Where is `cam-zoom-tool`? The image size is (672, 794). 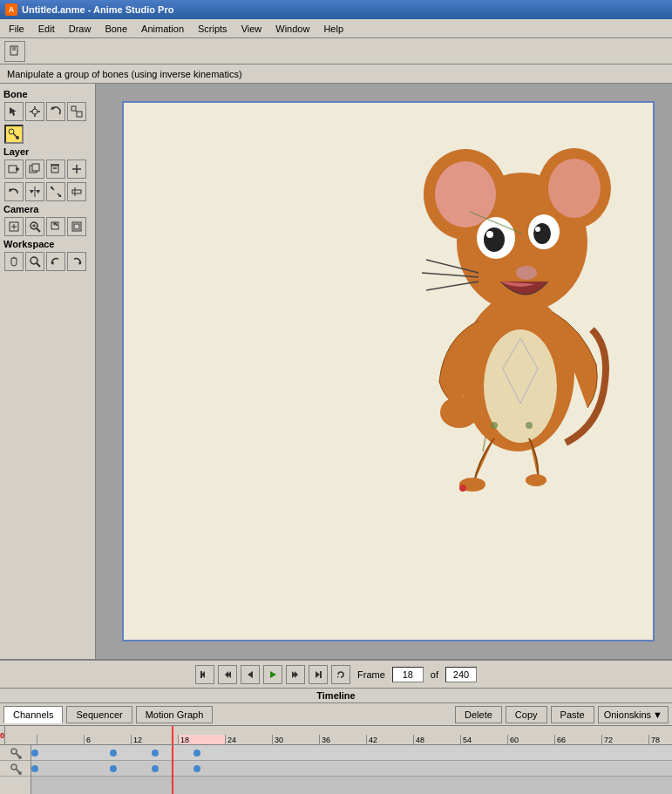
cam-zoom-tool is located at coordinates (35, 227).